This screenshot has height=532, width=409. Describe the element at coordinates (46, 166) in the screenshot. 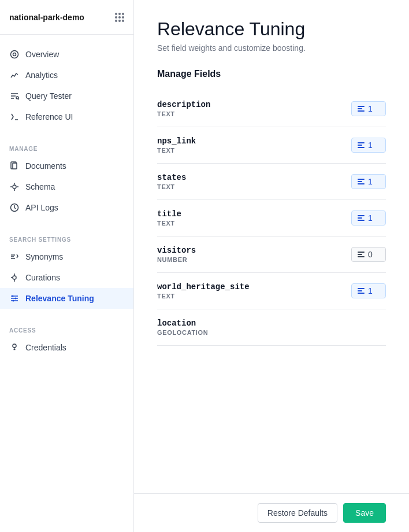

I see `sidebar-item-label: Documents` at that location.